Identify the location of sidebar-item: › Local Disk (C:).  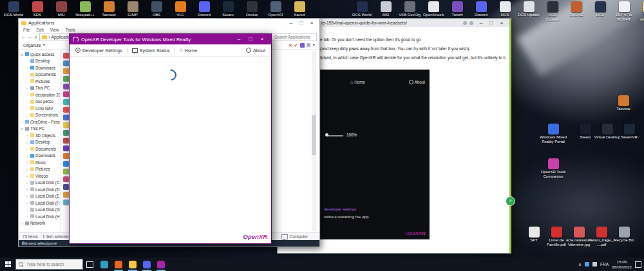
(39, 183).